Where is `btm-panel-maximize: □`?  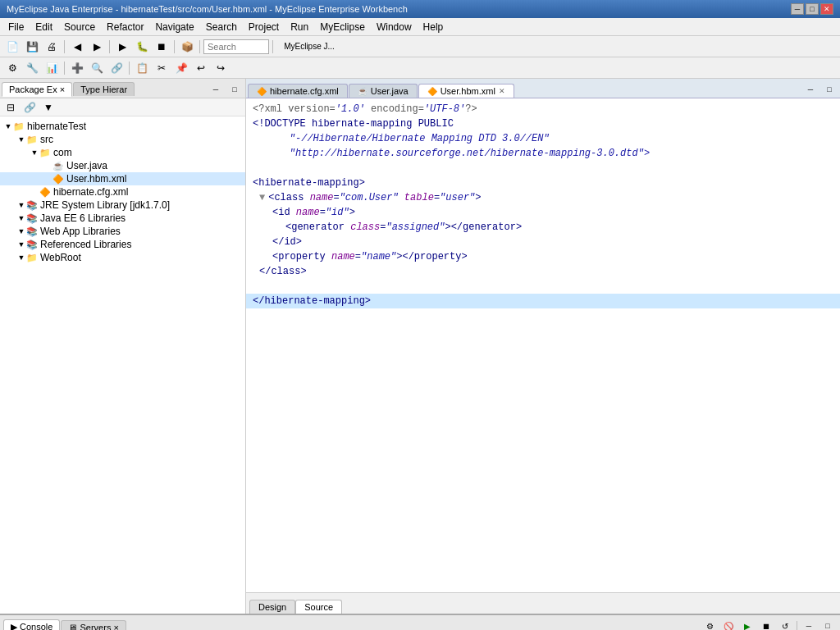
btm-panel-maximize: □ is located at coordinates (828, 623).